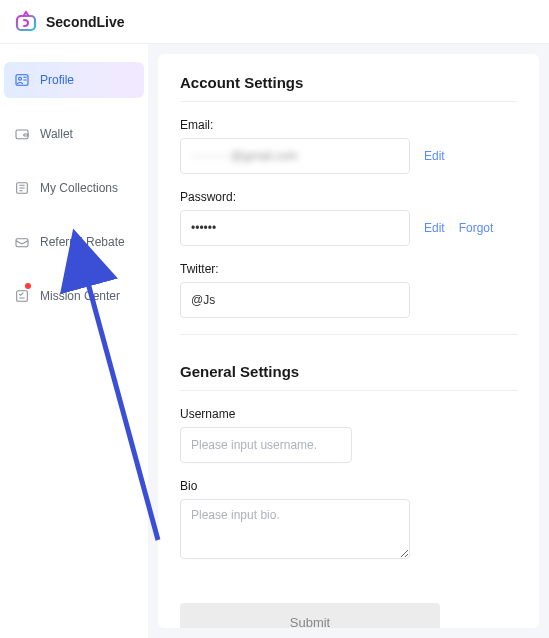 The image size is (549, 638). I want to click on email-value: ············@gmail.com, so click(244, 156).